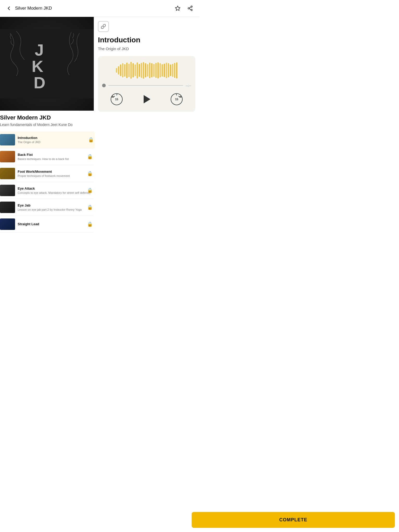 This screenshot has width=399, height=532. Describe the element at coordinates (47, 191) in the screenshot. I see `lesson-item: Eye AttackConcepts to eye attack. Mandat…` at that location.